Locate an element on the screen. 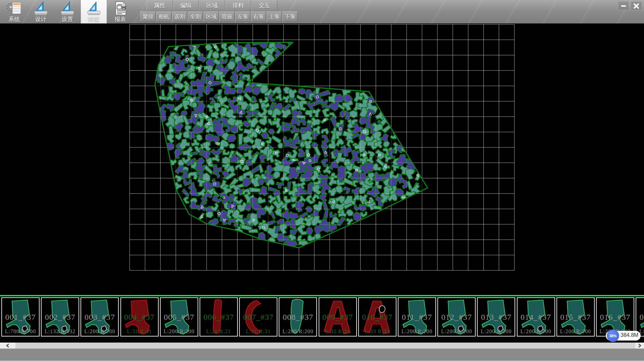 The image size is (644, 362). thumbnail-id: 010_#37 is located at coordinates (377, 317).